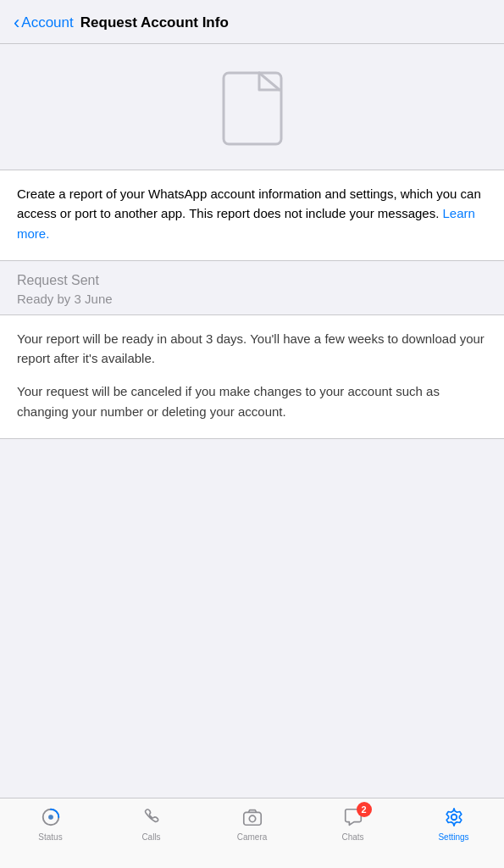  Describe the element at coordinates (47, 23) in the screenshot. I see `back-label: Account` at that location.